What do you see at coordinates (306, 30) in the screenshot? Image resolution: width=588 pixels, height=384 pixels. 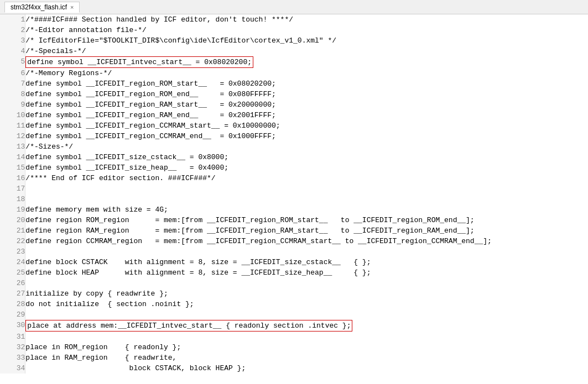 I see `code-cell: /*-Editor annotation file-*/` at bounding box center [306, 30].